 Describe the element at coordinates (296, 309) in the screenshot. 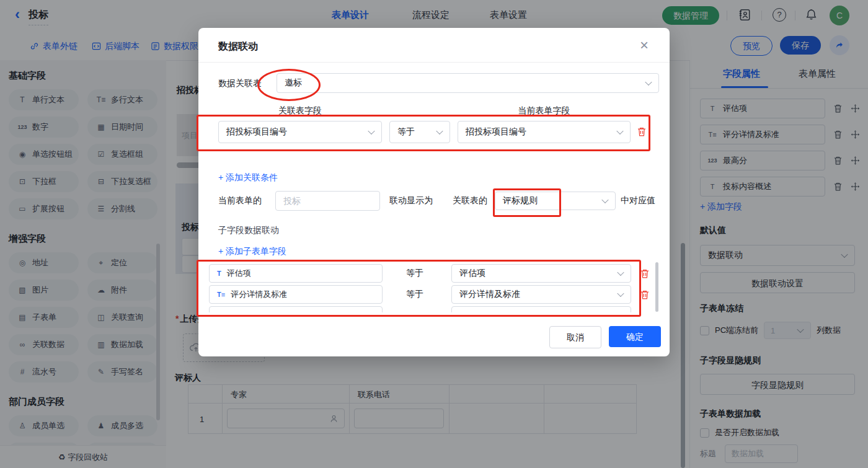

I see `subfield-left-clipped` at that location.